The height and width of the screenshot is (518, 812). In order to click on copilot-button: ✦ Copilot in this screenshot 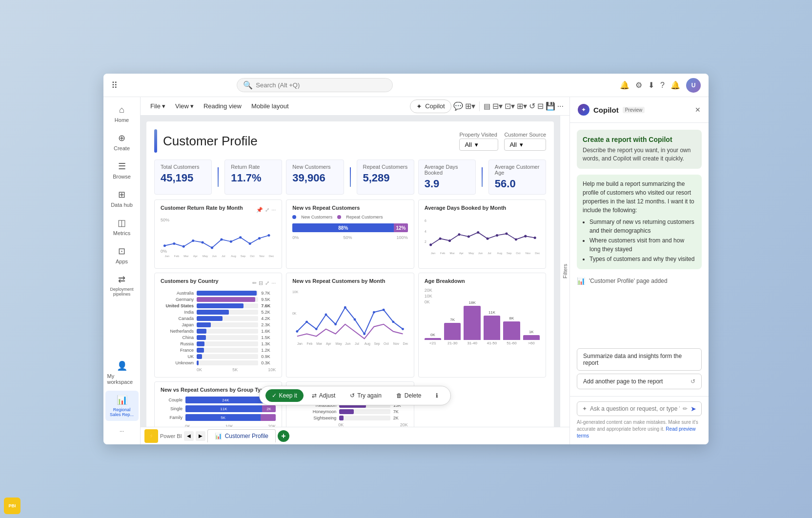, I will do `click(430, 106)`.